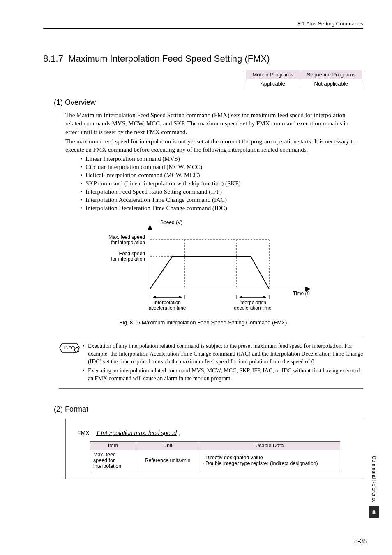  Describe the element at coordinates (302, 294) in the screenshot. I see `axis-x-label: Time (t)` at that location.